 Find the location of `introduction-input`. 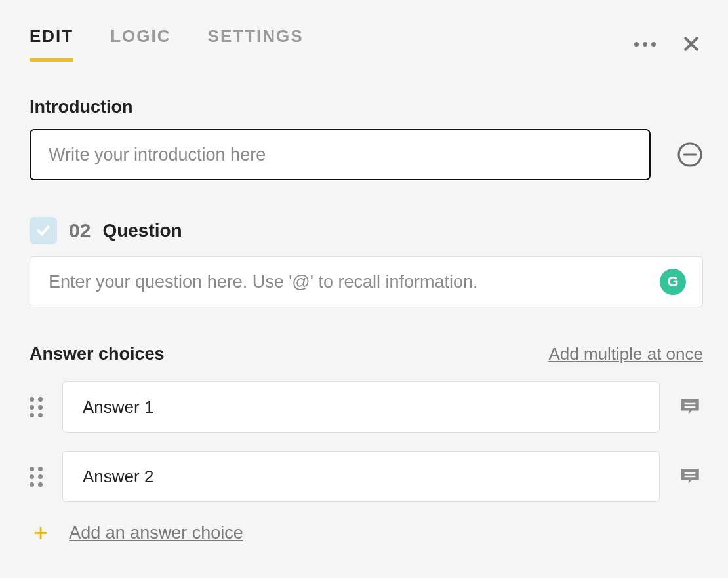

introduction-input is located at coordinates (340, 155).